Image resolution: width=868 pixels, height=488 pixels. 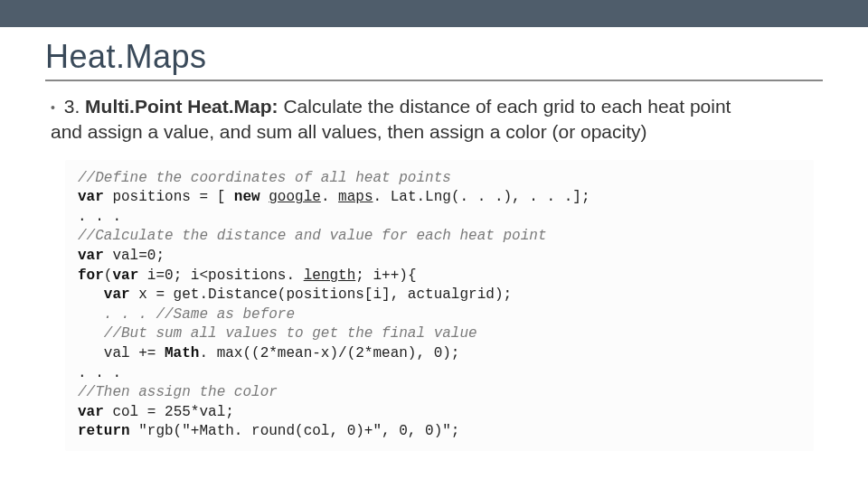 What do you see at coordinates (439, 179) in the screenshot?
I see `code-line: //Define the coordinates of all heat poi…` at bounding box center [439, 179].